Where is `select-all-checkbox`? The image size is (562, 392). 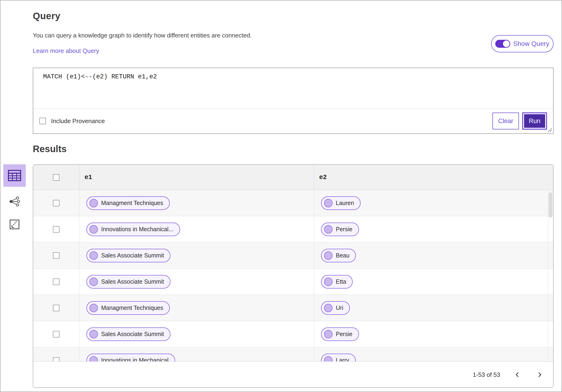
select-all-checkbox is located at coordinates (56, 177).